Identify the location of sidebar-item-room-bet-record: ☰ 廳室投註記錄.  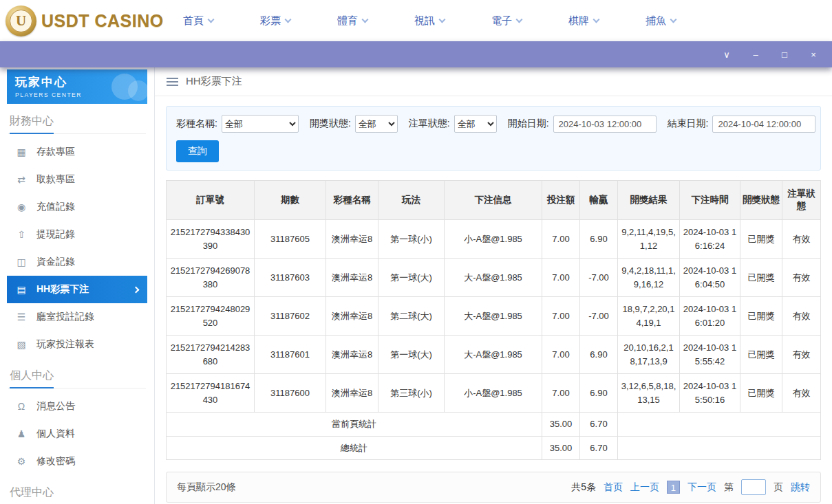
(77, 317).